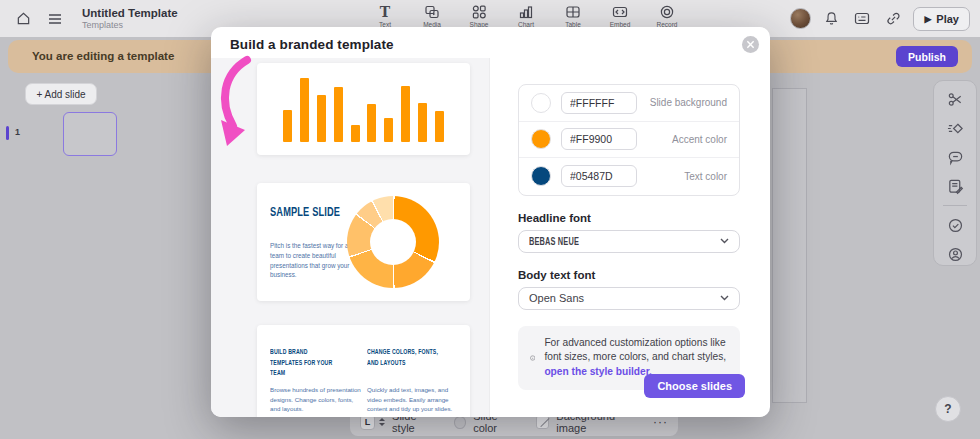 This screenshot has width=980, height=439. Describe the element at coordinates (629, 298) in the screenshot. I see `body-font-select: Open Sans` at that location.